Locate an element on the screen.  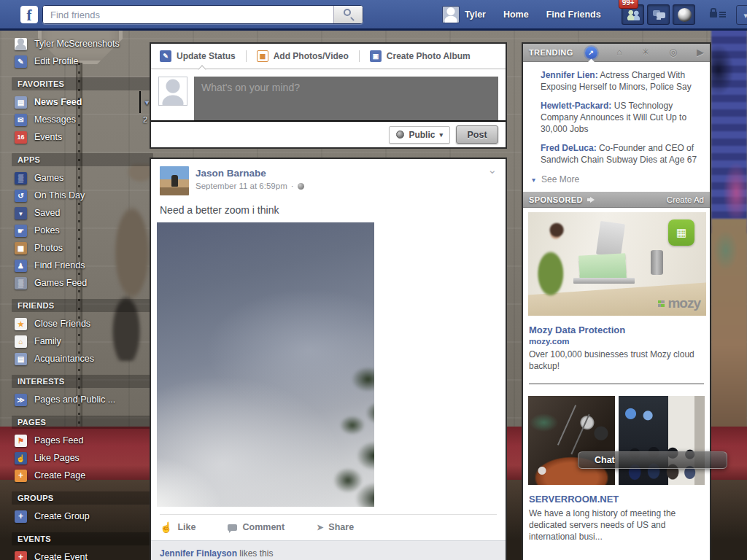
pencil-icon is located at coordinates (20, 61).